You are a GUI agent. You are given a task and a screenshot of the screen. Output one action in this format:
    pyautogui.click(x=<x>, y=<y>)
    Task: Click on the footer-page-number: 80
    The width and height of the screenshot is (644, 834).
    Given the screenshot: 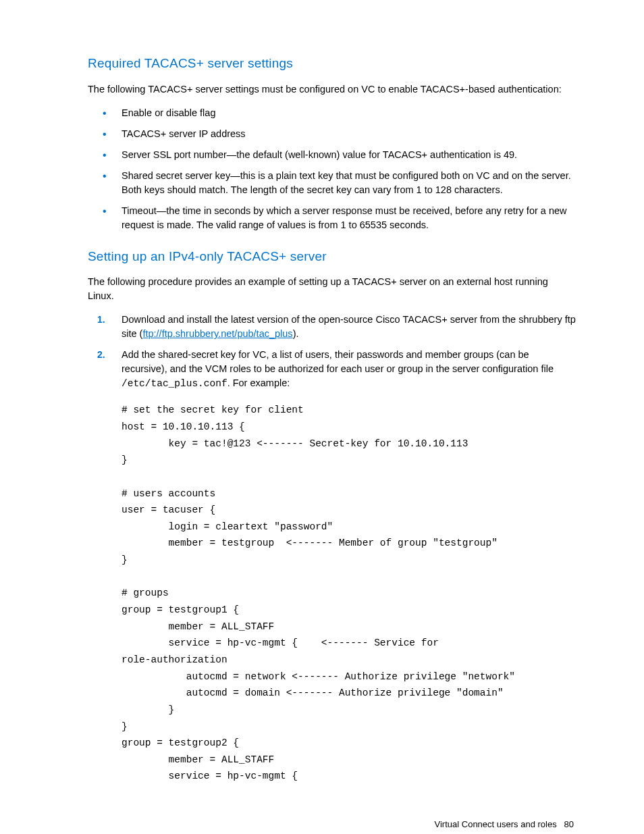 What is the action you would take?
    pyautogui.click(x=569, y=824)
    